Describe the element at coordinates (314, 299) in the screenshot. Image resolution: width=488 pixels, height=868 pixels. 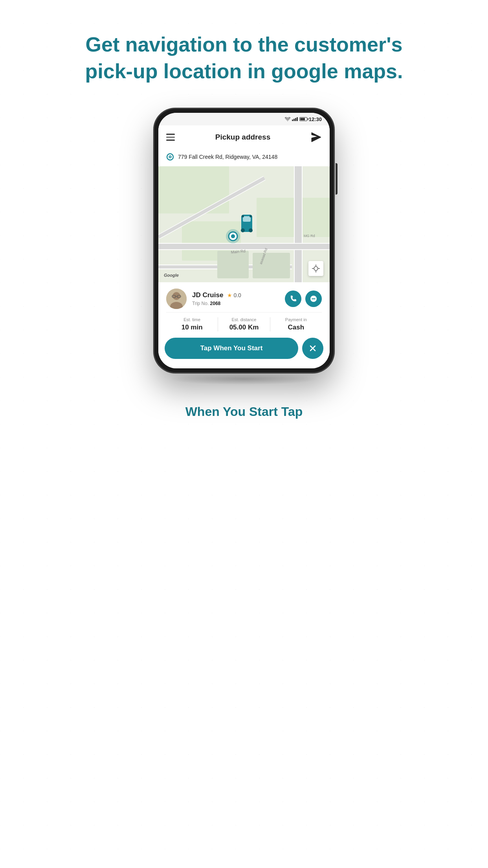
I see `message-button` at that location.